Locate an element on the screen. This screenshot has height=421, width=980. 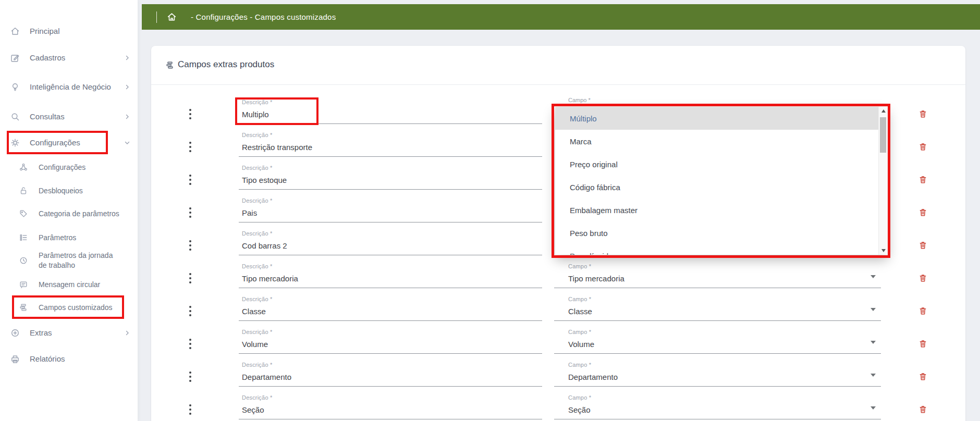
layers-icon is located at coordinates (170, 65).